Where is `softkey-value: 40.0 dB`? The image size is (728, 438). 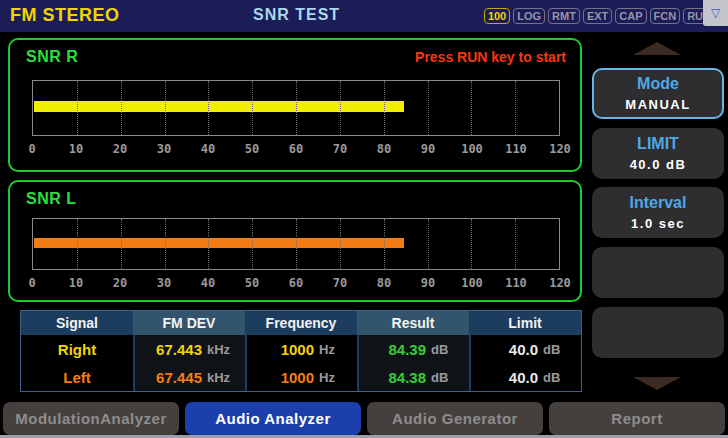
softkey-value: 40.0 dB is located at coordinates (658, 164).